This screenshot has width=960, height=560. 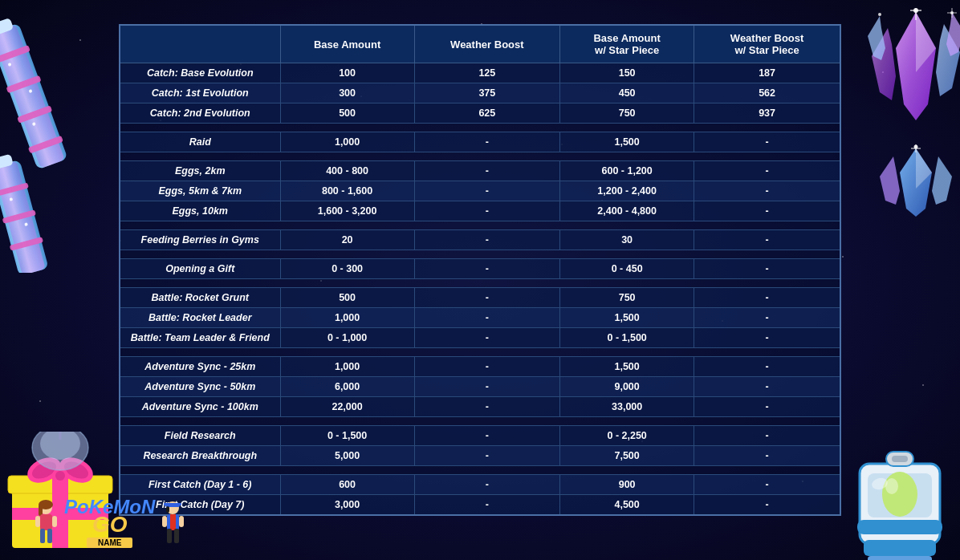 What do you see at coordinates (200, 318) in the screenshot?
I see `row-label: Battle: Rocket Leader` at bounding box center [200, 318].